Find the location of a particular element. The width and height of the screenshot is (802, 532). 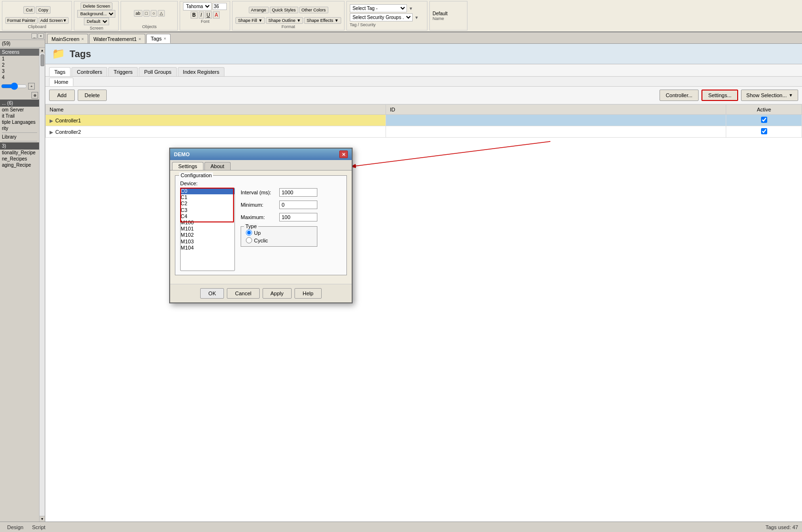

dialog-close-button: ✕ is located at coordinates (344, 154).